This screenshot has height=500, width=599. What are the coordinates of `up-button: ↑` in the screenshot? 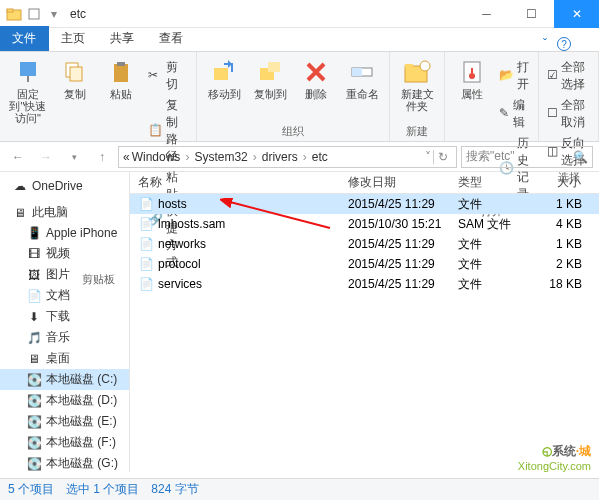 It's located at (102, 157).